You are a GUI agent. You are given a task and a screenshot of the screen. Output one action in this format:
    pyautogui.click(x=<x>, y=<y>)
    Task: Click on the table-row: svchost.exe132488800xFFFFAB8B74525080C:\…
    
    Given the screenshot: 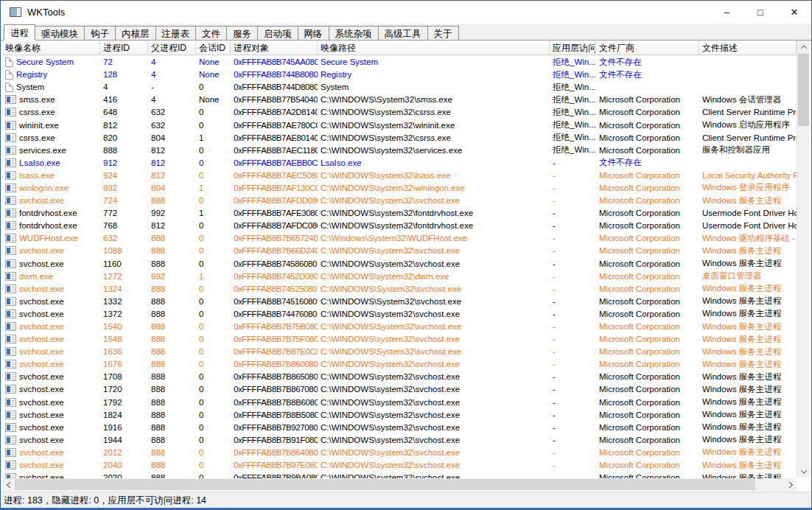 What is the action you would take?
    pyautogui.click(x=399, y=289)
    